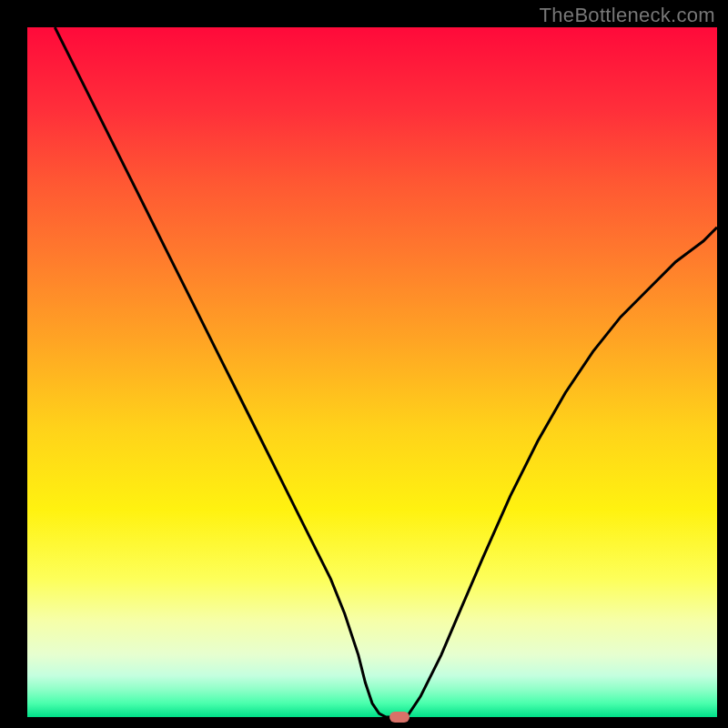 This screenshot has width=728, height=728. Describe the element at coordinates (399, 717) in the screenshot. I see `minimum-marker` at that location.